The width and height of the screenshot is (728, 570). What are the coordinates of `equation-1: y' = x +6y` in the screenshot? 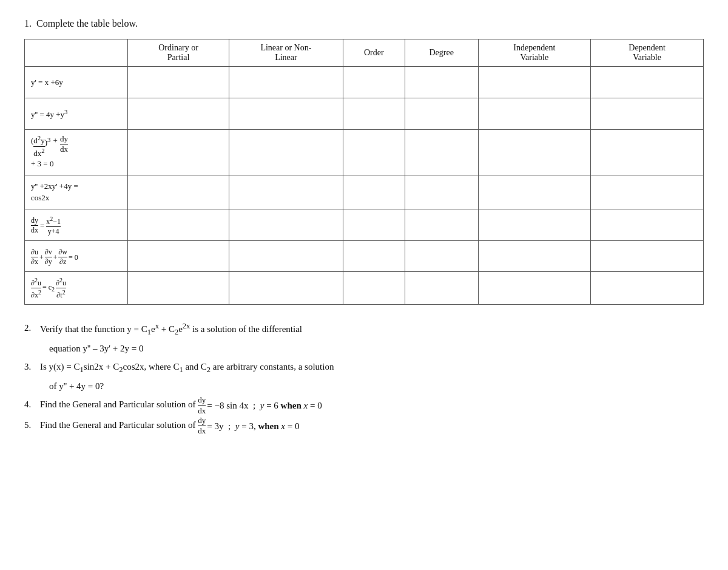 It's located at (76, 83).